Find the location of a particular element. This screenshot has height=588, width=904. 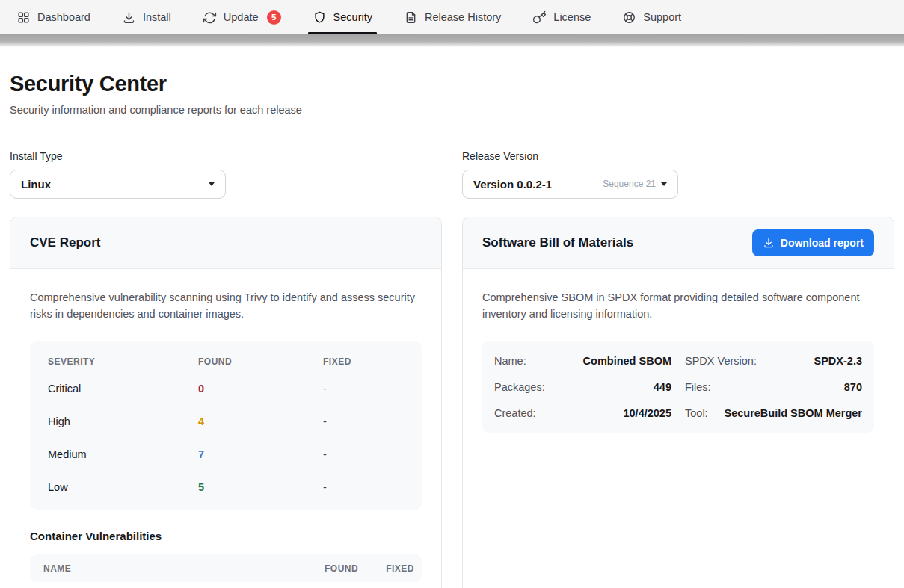

detail-label: Packages: is located at coordinates (520, 387).